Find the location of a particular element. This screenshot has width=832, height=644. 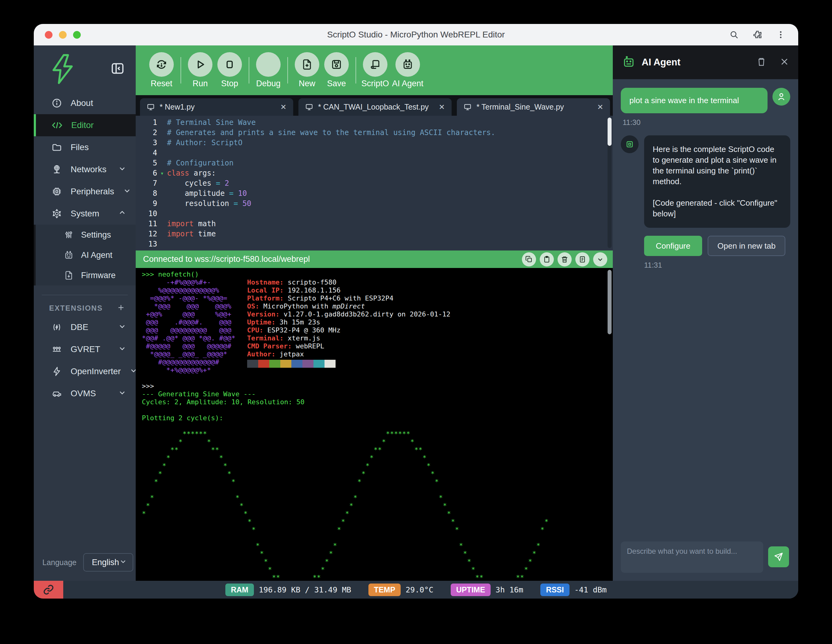

sidebar-item-firmware: Firmware is located at coordinates (85, 275).